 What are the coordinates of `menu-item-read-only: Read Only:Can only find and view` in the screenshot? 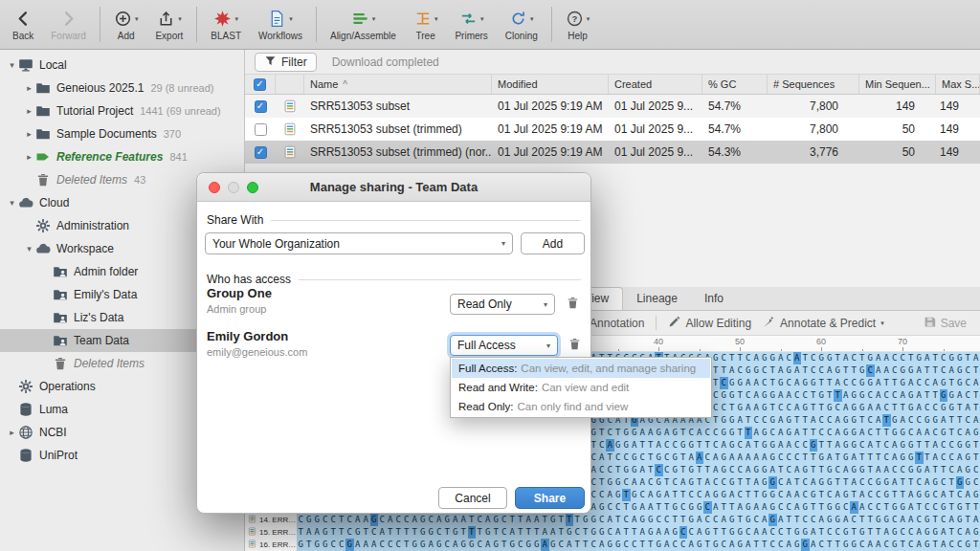 It's located at (581, 407).